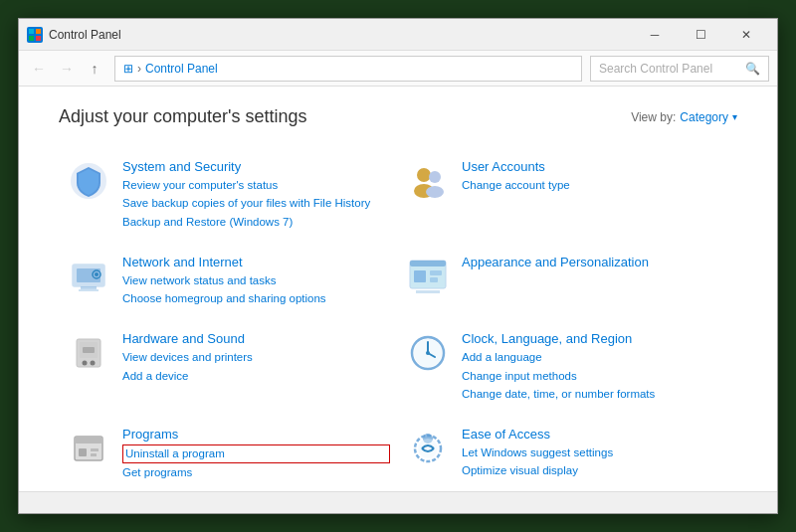 Image resolution: width=796 pixels, height=532 pixels. I want to click on back-button: ←, so click(39, 69).